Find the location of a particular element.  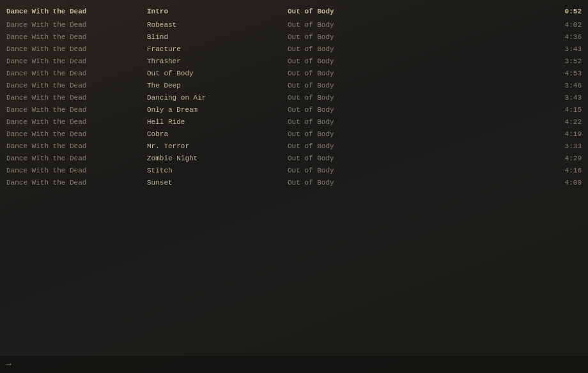

table-row: Dance With the DeadThe DeepOut of Body3:… is located at coordinates (294, 86).